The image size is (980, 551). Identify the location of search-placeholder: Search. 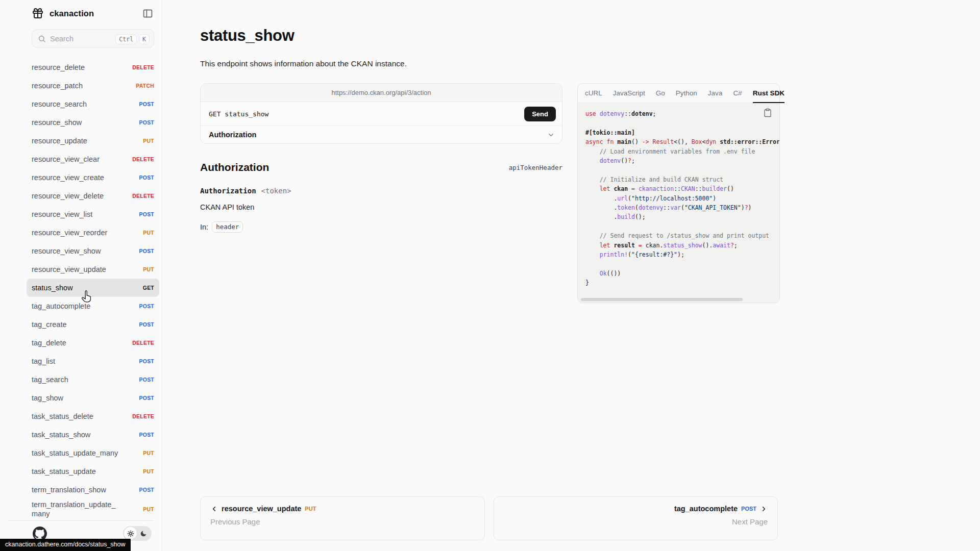
(81, 39).